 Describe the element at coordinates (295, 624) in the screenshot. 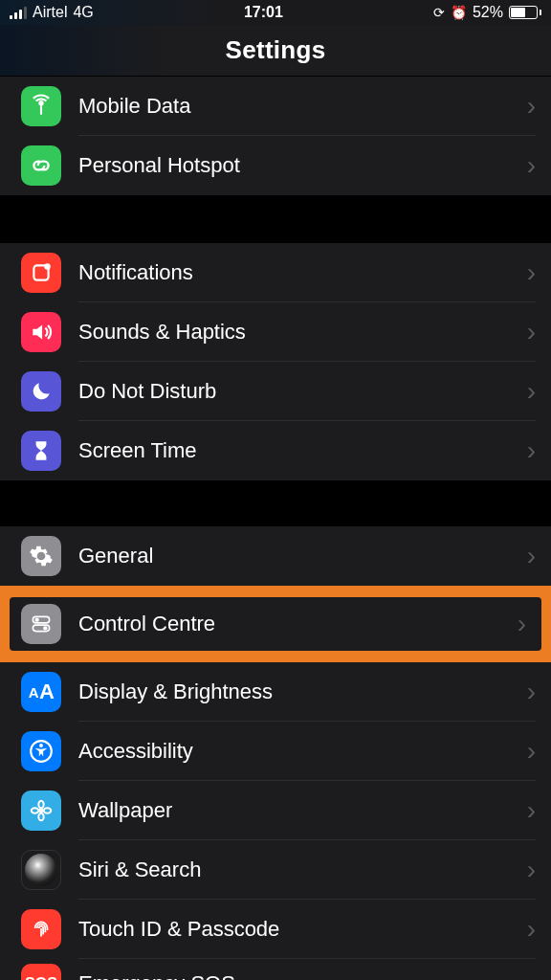

I see `row-label: Control Centre` at that location.